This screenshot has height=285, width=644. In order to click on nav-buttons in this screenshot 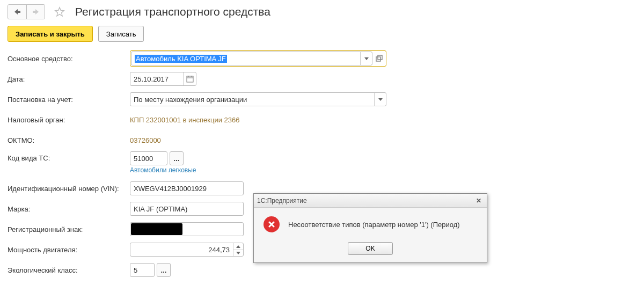, I will do `click(26, 12)`.